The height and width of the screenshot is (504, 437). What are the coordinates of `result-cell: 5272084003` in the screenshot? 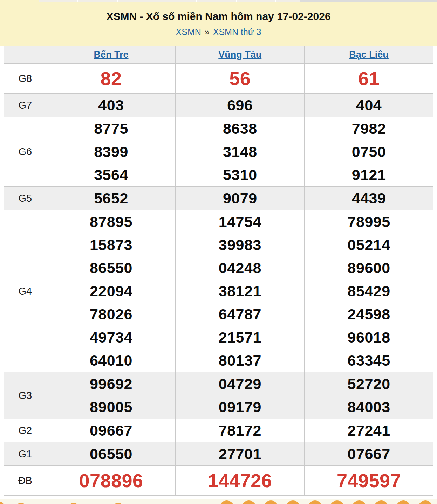 It's located at (369, 396).